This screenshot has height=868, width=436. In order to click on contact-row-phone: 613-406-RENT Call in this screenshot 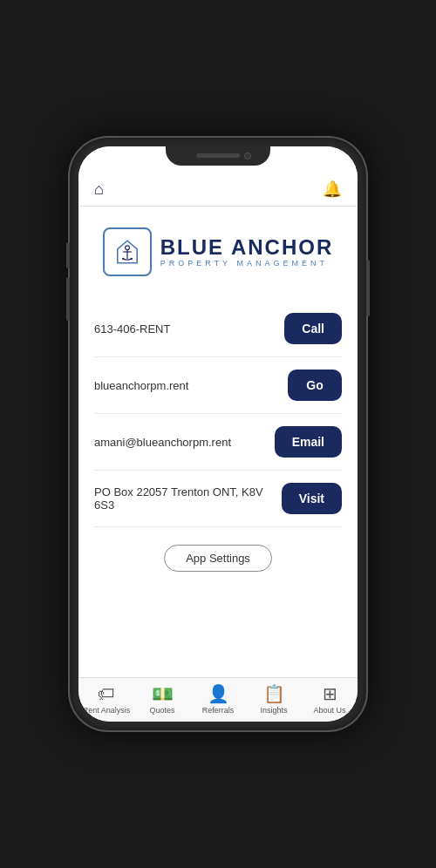, I will do `click(218, 329)`.